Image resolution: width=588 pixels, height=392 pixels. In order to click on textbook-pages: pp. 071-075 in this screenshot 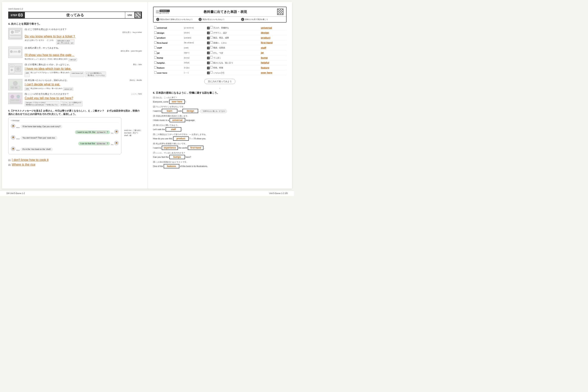, I will do `click(164, 13)`.